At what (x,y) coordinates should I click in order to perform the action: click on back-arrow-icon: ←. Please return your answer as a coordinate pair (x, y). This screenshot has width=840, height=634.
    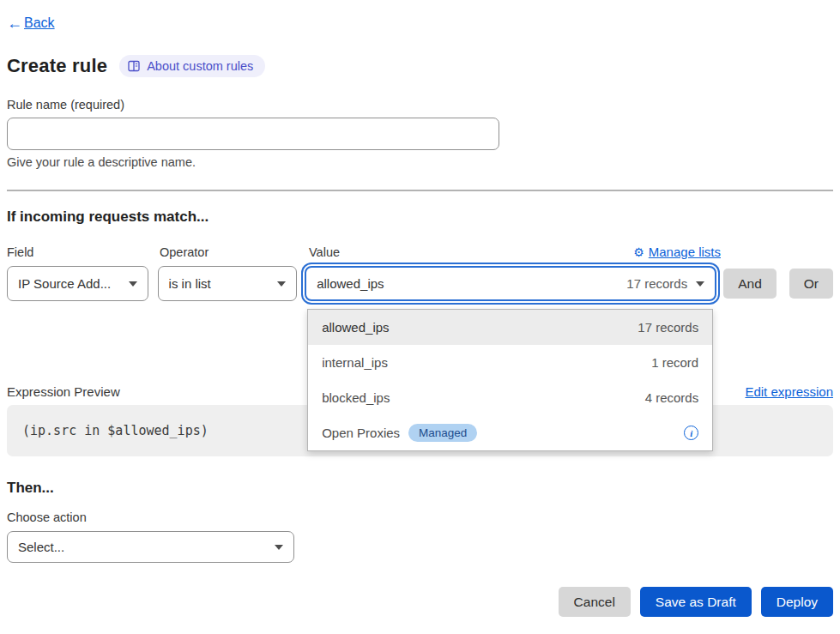
    Looking at the image, I should click on (15, 23).